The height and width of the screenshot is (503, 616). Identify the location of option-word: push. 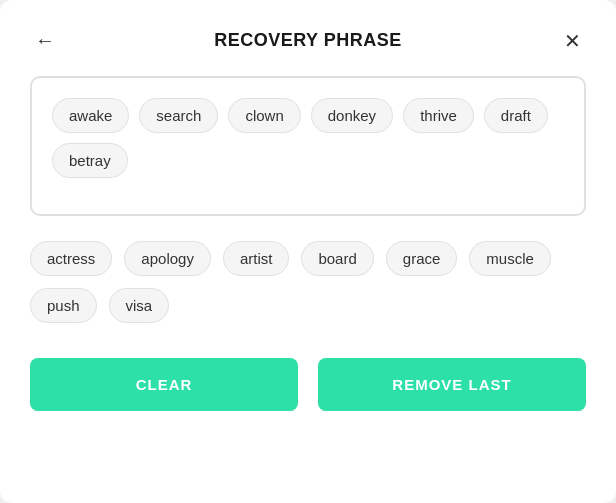
(64, 306).